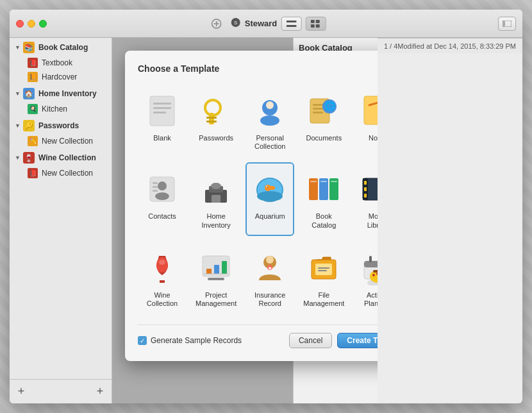 The image size is (532, 413). What do you see at coordinates (162, 278) in the screenshot?
I see `template-item-wine-collection: Wine Collection` at bounding box center [162, 278].